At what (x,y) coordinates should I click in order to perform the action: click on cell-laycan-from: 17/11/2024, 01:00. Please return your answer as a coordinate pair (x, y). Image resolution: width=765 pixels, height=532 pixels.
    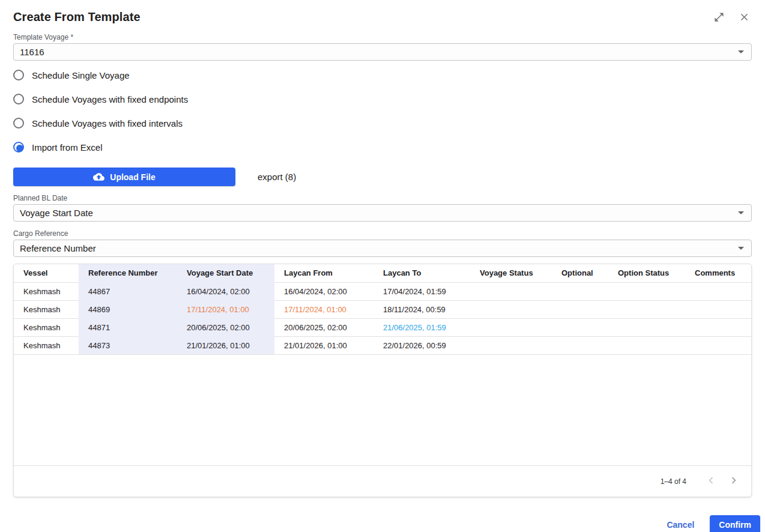
    Looking at the image, I should click on (324, 309).